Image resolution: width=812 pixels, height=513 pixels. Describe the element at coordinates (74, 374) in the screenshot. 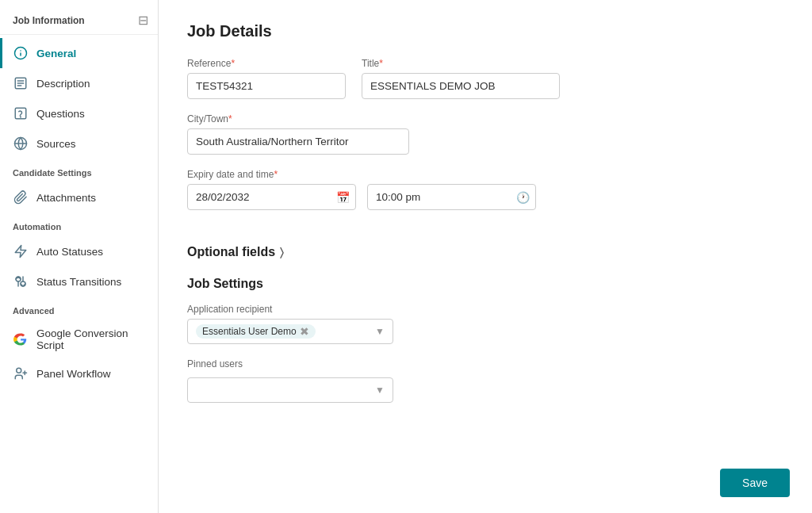

I see `sidebar-item-label: Panel Workflow` at that location.